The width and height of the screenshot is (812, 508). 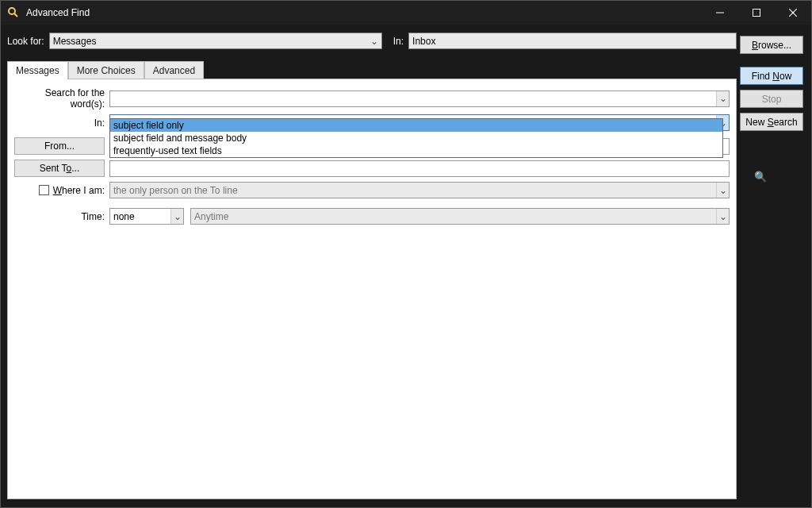 What do you see at coordinates (398, 41) in the screenshot?
I see `in-folder-label: In:` at bounding box center [398, 41].